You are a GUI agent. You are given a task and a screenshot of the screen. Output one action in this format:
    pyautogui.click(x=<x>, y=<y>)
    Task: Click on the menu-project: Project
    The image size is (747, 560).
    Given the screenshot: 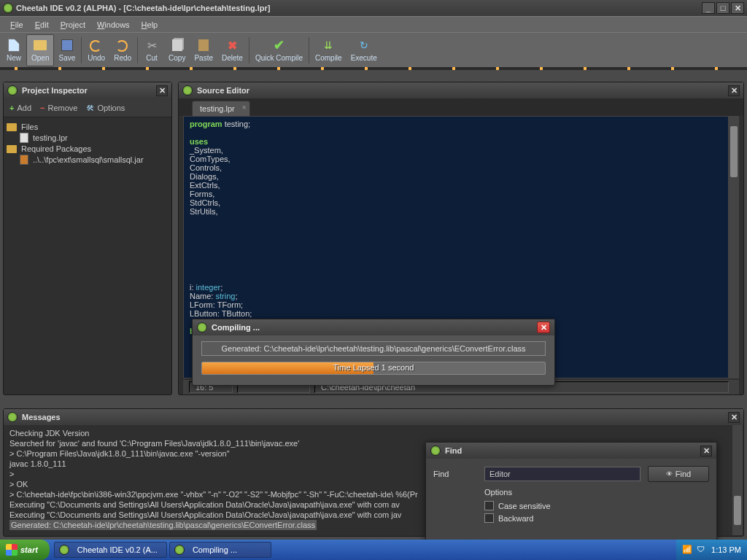 What is the action you would take?
    pyautogui.click(x=73, y=25)
    